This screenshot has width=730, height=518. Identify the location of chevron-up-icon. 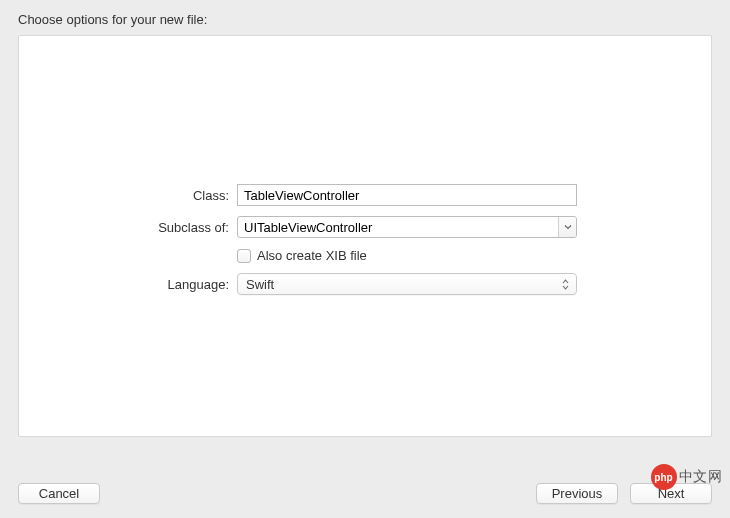
(566, 282).